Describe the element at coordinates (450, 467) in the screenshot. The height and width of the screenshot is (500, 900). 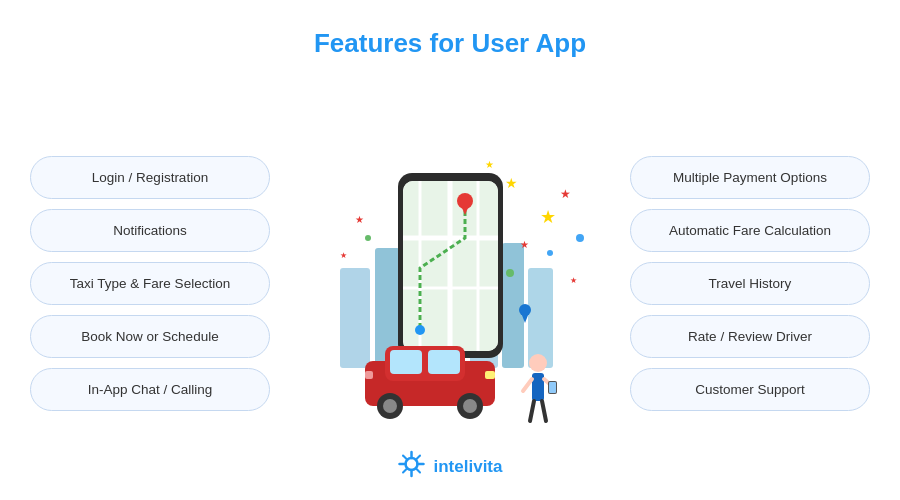
I see `logo-bar: intelivita` at that location.